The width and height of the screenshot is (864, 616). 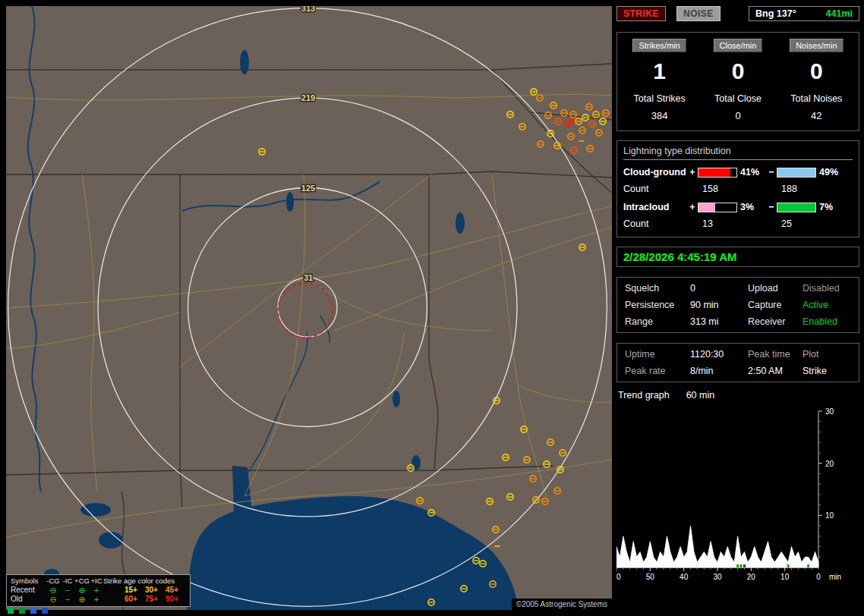 I want to click on close-per-min-column: Close/min 0 Total Close 0, so click(x=738, y=80).